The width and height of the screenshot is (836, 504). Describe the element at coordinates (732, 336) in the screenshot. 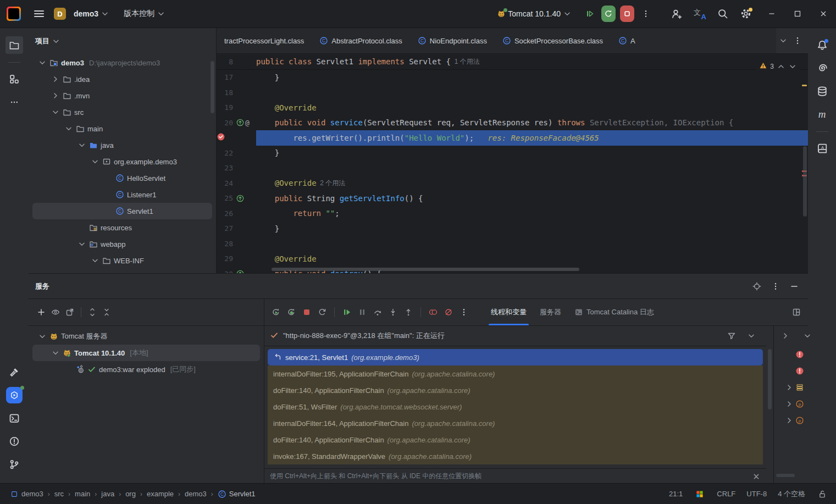

I see `filter-icon` at that location.